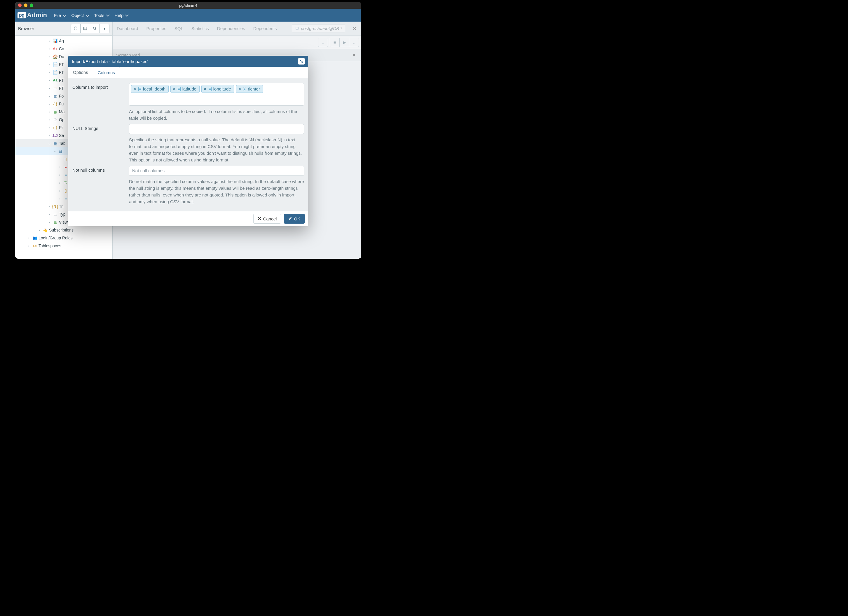  What do you see at coordinates (55, 104) in the screenshot?
I see `function-icon: { }` at bounding box center [55, 104].